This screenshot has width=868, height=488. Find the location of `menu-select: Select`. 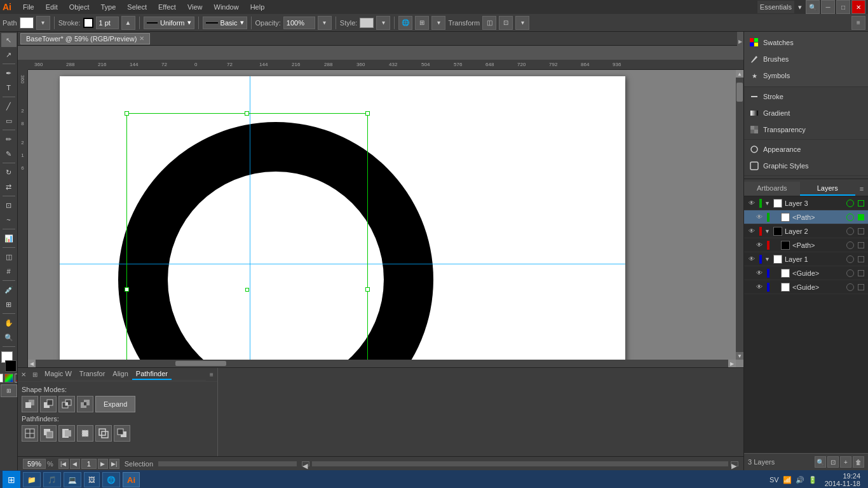

menu-select: Select is located at coordinates (137, 7).